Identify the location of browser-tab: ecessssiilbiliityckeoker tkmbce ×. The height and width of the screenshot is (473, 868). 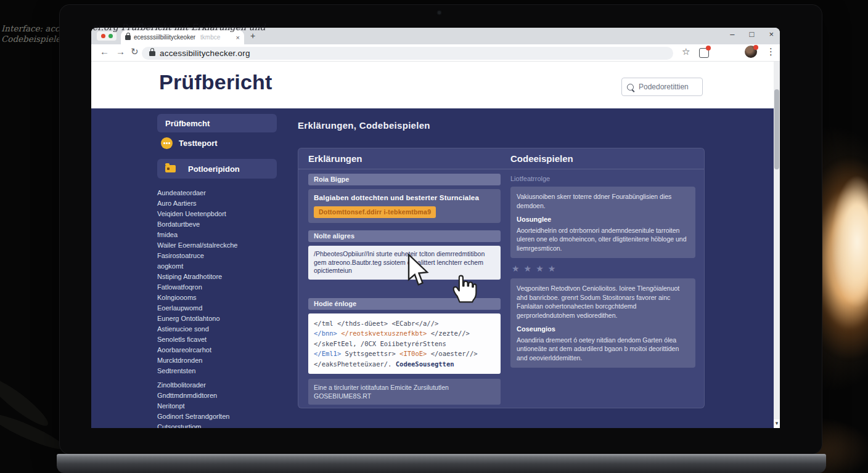
(182, 37).